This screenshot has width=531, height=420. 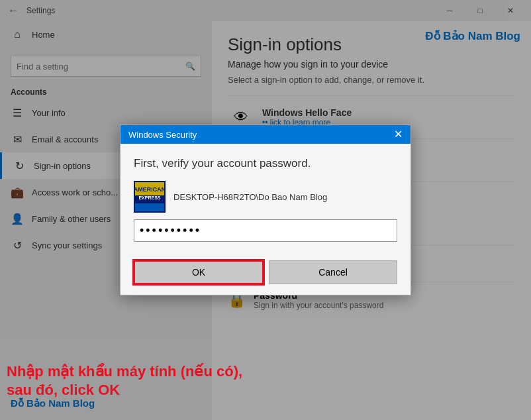 What do you see at coordinates (150, 197) in the screenshot?
I see `dialog-avatar: AMERICAN EXPRESS` at bounding box center [150, 197].